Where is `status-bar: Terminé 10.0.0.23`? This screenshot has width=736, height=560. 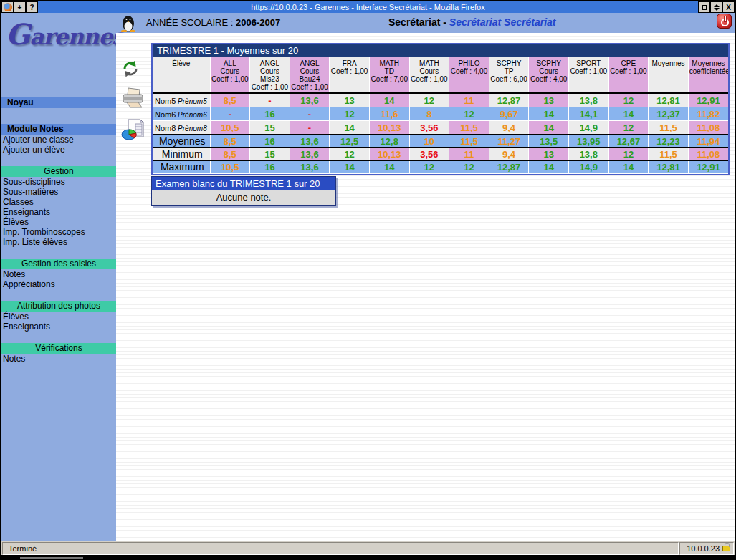 status-bar: Terminé 10.0.0.23 is located at coordinates (368, 548).